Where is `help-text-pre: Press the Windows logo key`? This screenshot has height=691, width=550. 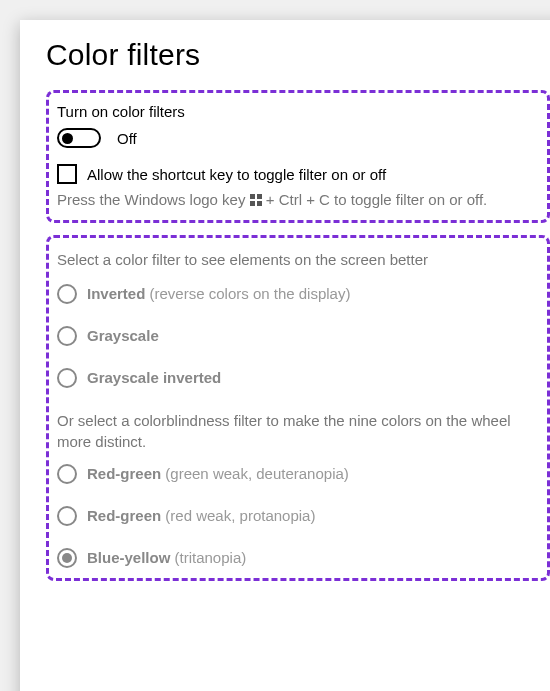 help-text-pre: Press the Windows logo key is located at coordinates (154, 200).